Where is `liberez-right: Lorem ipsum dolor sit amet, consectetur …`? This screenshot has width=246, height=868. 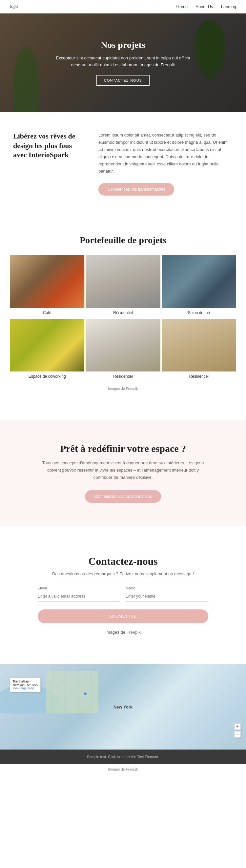 liberez-right: Lorem ipsum dolor sit amet, consectetur … is located at coordinates (166, 164).